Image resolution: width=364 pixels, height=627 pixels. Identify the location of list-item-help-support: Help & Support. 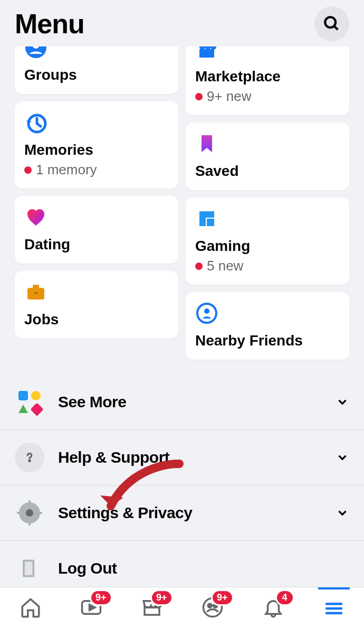
(182, 457).